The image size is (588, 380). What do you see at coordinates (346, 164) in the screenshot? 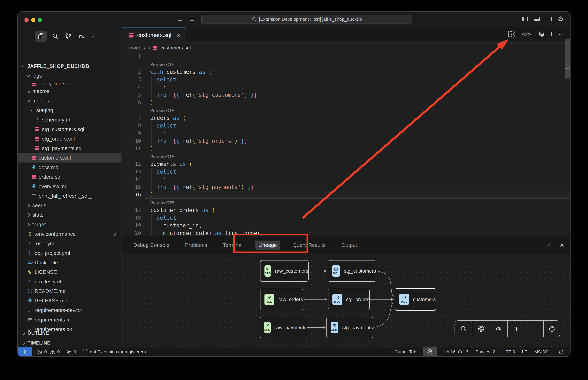
I see `code-line-12: 12payments as (` at bounding box center [346, 164].